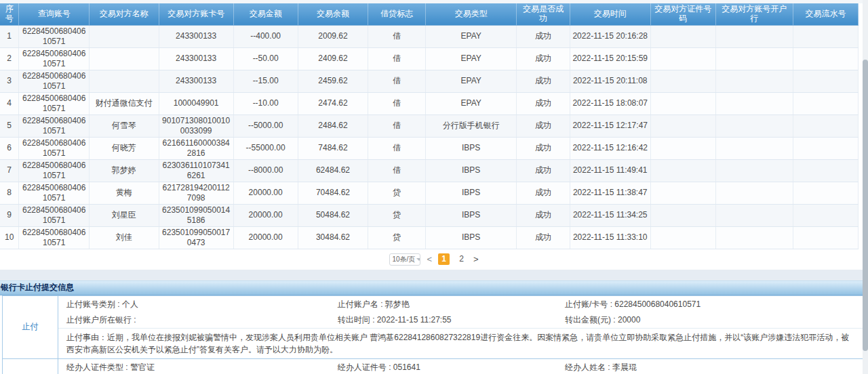 The width and height of the screenshot is (868, 374). I want to click on column-header: 交易流水号, so click(825, 14).